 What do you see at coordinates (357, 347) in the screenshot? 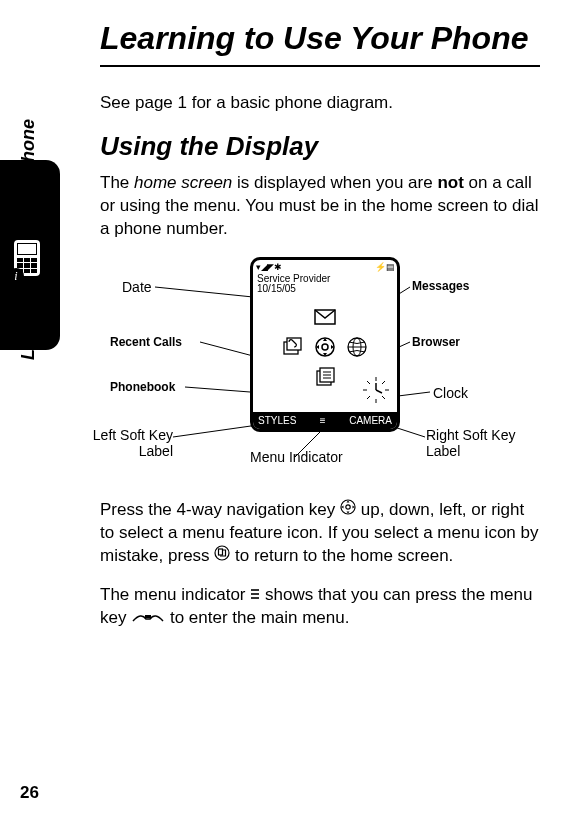
I see `globe-icon` at bounding box center [357, 347].